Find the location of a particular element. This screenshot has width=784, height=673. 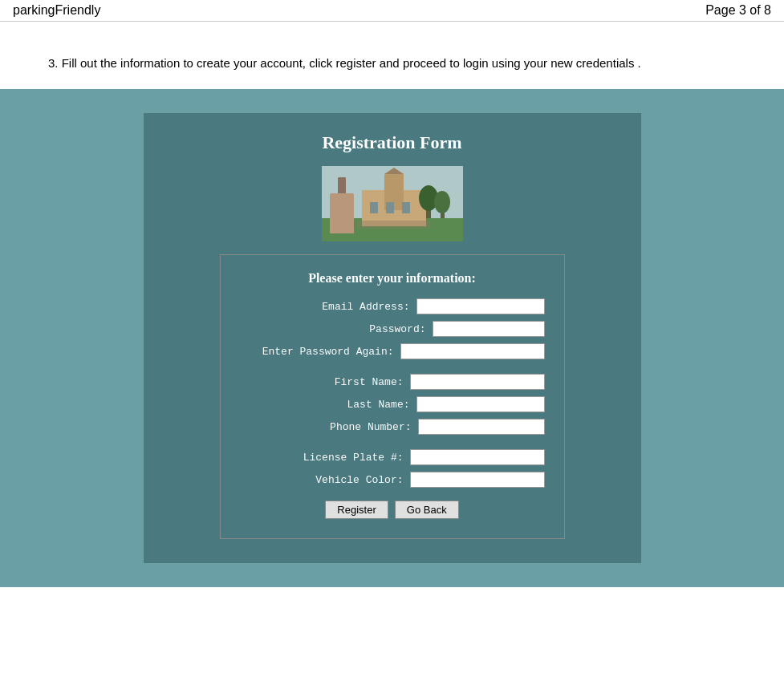

go-back-button: Go Back is located at coordinates (427, 510).